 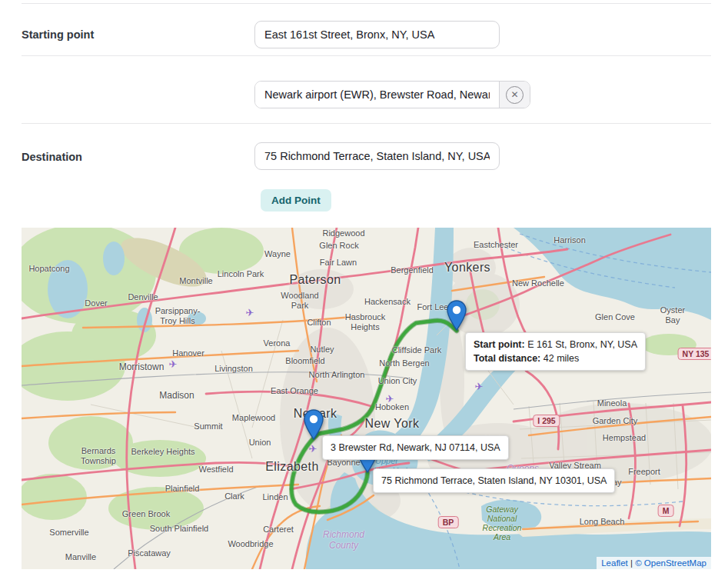 What do you see at coordinates (338, 246) in the screenshot?
I see `map-label: Glen Rock` at bounding box center [338, 246].